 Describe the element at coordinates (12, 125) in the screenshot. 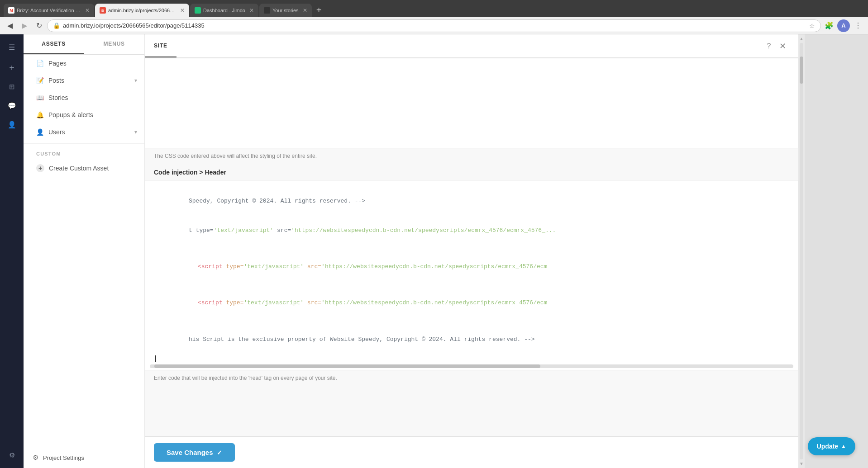

I see `sidebar-users-icon: 👤` at that location.